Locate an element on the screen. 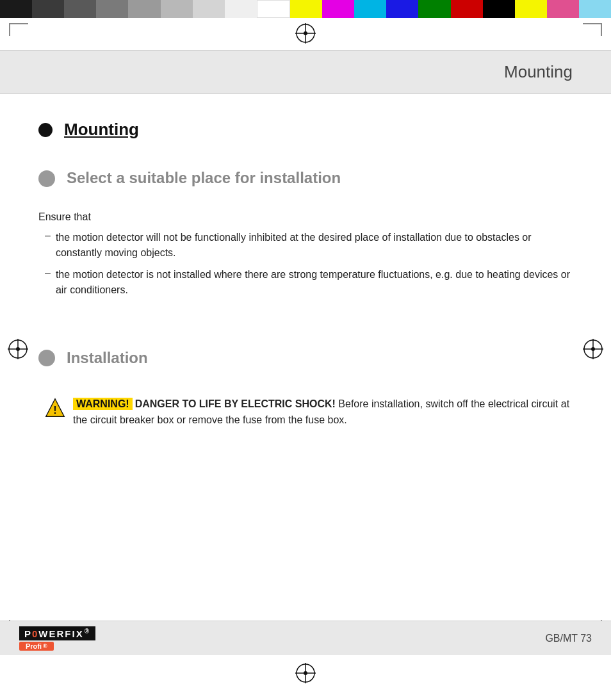  dash-2: – is located at coordinates (47, 282).